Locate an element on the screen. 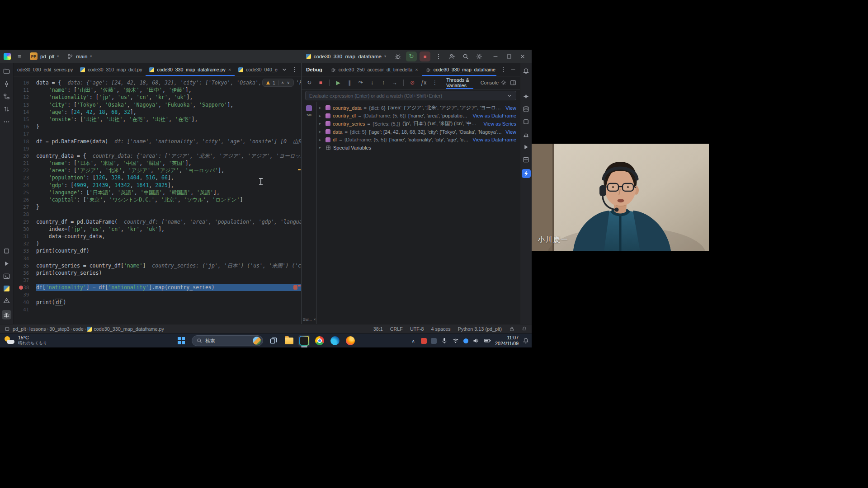 This screenshot has width=868, height=488. code-line: 29country_df = pd.DataFrame(country_df: … is located at coordinates (157, 222).